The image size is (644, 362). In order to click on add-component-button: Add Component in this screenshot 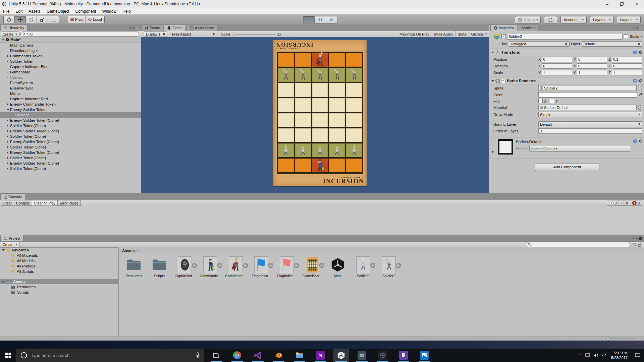, I will do `click(567, 167)`.